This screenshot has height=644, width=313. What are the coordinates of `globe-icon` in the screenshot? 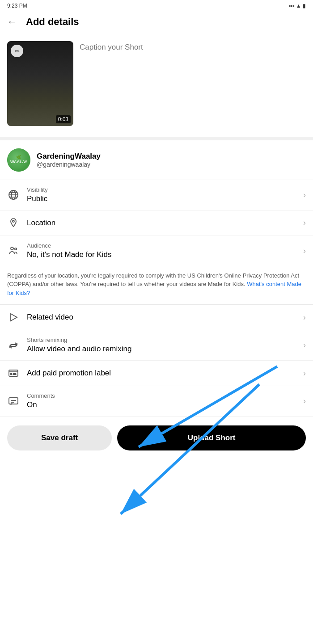 It's located at (13, 195).